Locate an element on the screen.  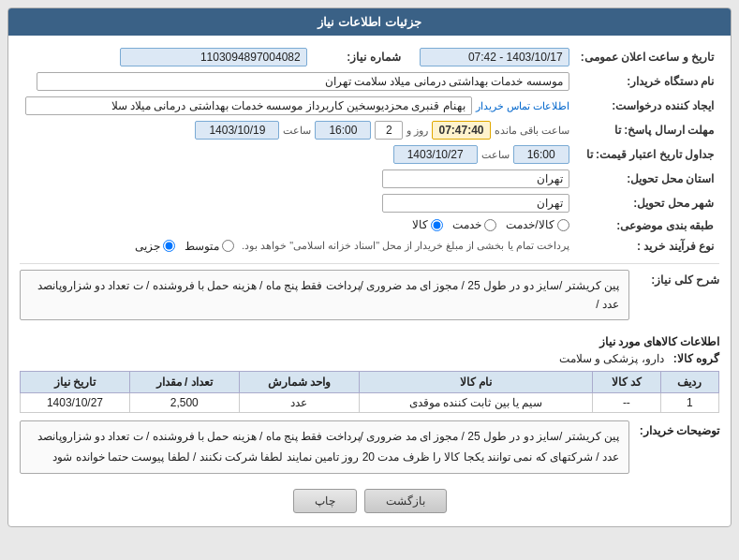
nave-farayand-radio-group: متوسط جزیی is located at coordinates (185, 246).